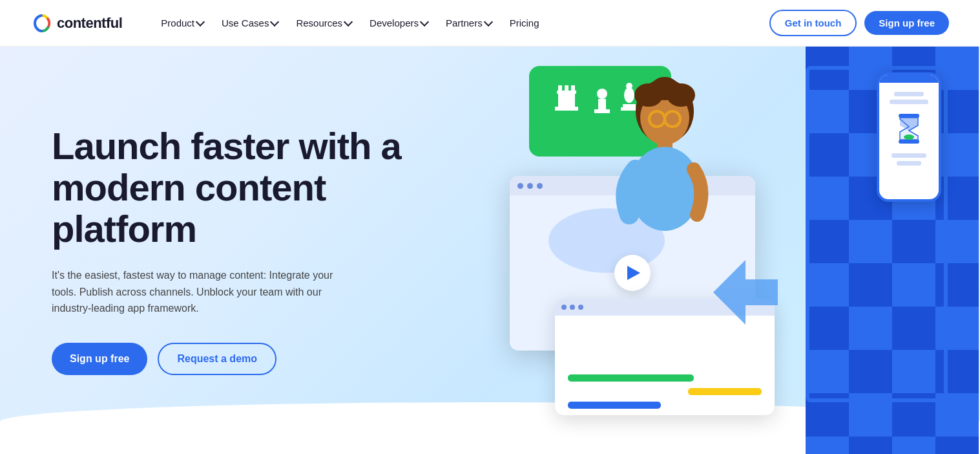 The image size is (980, 454). What do you see at coordinates (909, 79) in the screenshot?
I see `phone-notch` at bounding box center [909, 79].